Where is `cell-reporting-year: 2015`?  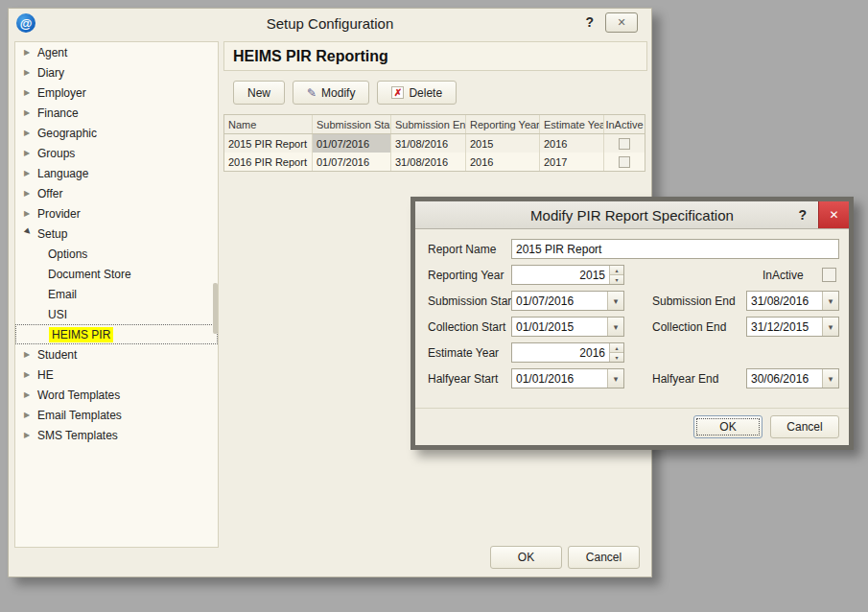 cell-reporting-year: 2015 is located at coordinates (503, 144).